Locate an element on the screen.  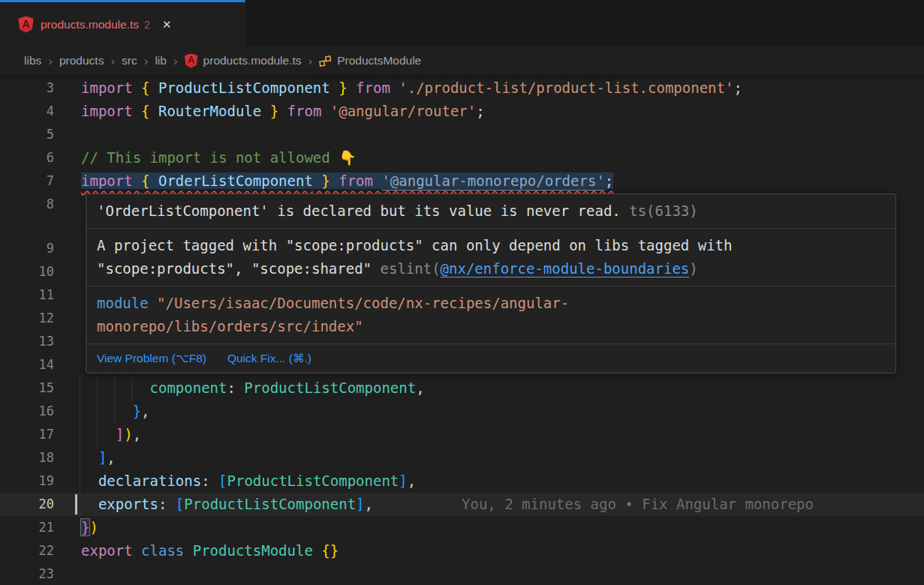
eslint-rule-link: @nx/enforce-module-boundaries is located at coordinates (565, 268).